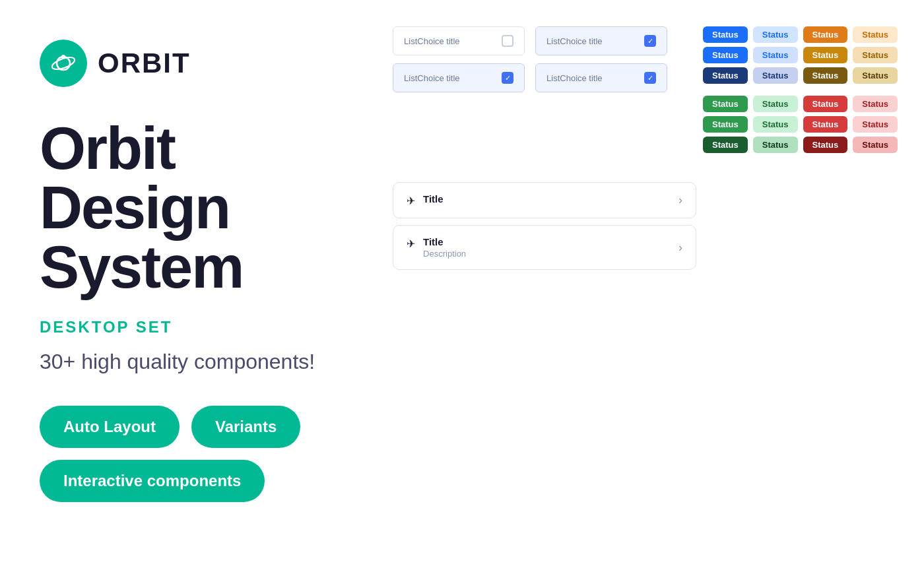 The width and height of the screenshot is (924, 570). What do you see at coordinates (800, 75) in the screenshot?
I see `badges-row-3: Status Status Status Status` at bounding box center [800, 75].